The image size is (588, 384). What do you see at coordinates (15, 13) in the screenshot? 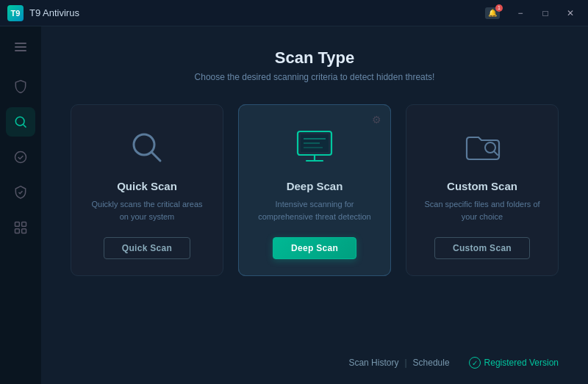
I see `app-logo: T9` at bounding box center [15, 13].